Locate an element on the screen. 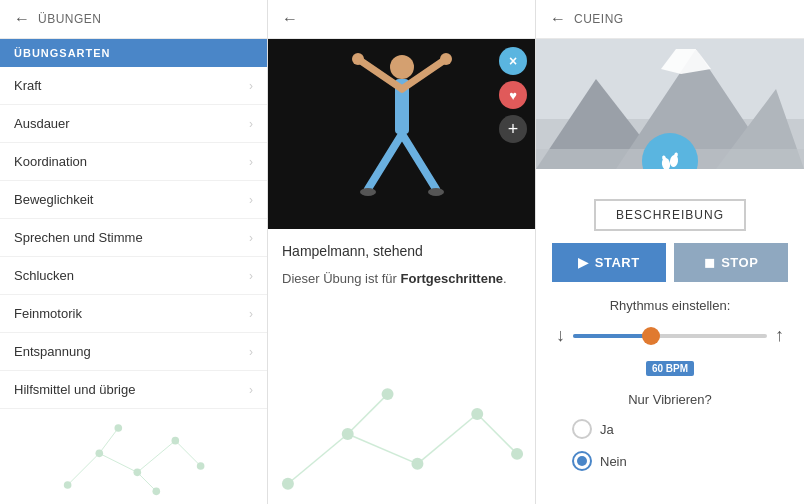  chevron-icon-ausdauer: › is located at coordinates (251, 124).